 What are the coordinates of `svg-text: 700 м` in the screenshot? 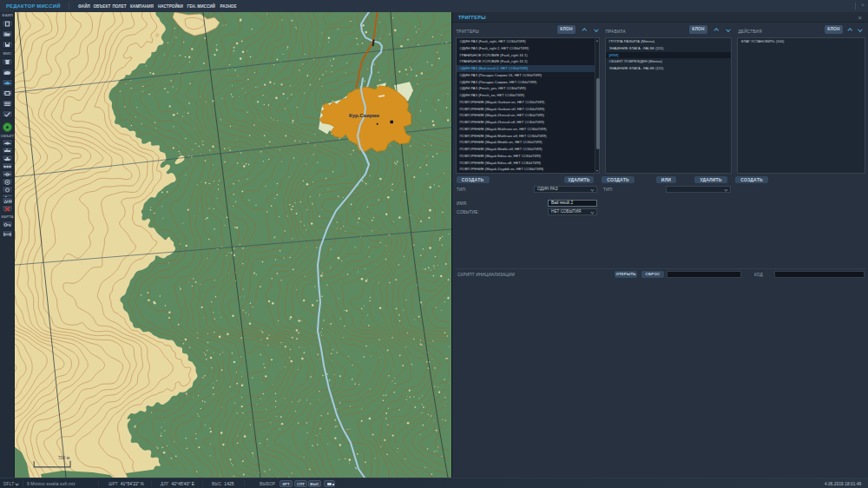 It's located at (64, 458).